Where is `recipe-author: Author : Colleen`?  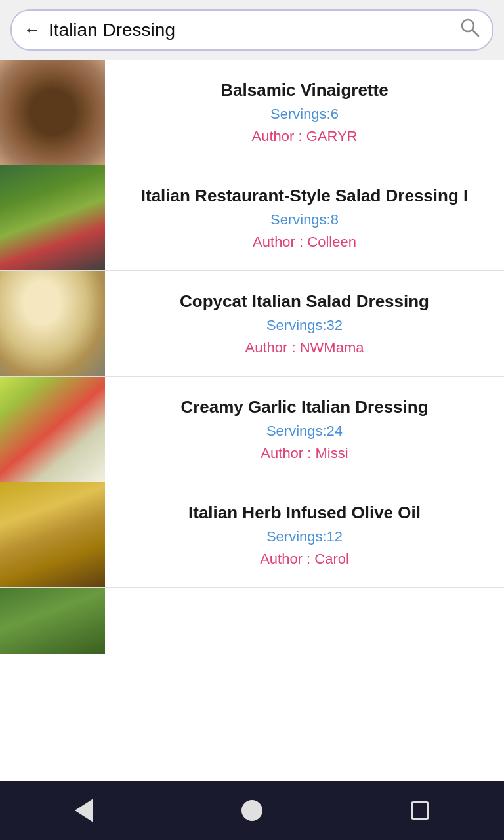 recipe-author: Author : Colleen is located at coordinates (304, 242).